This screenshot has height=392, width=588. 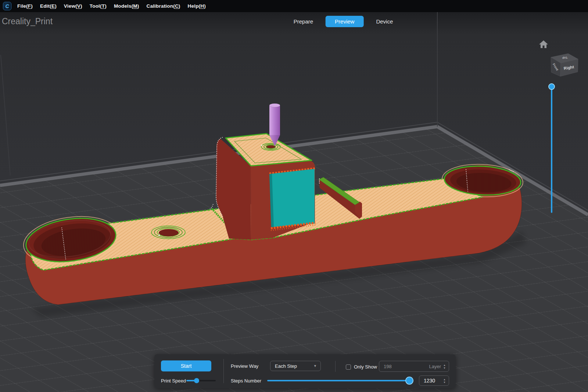 I want to click on menu-help: Help(H), so click(x=197, y=6).